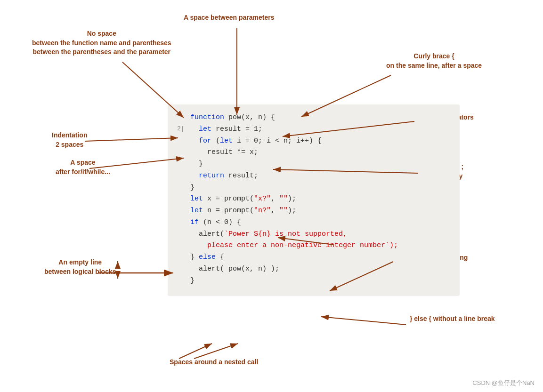 This screenshot has width=543, height=392. What do you see at coordinates (209, 258) in the screenshot?
I see `keyword-else: else` at bounding box center [209, 258].